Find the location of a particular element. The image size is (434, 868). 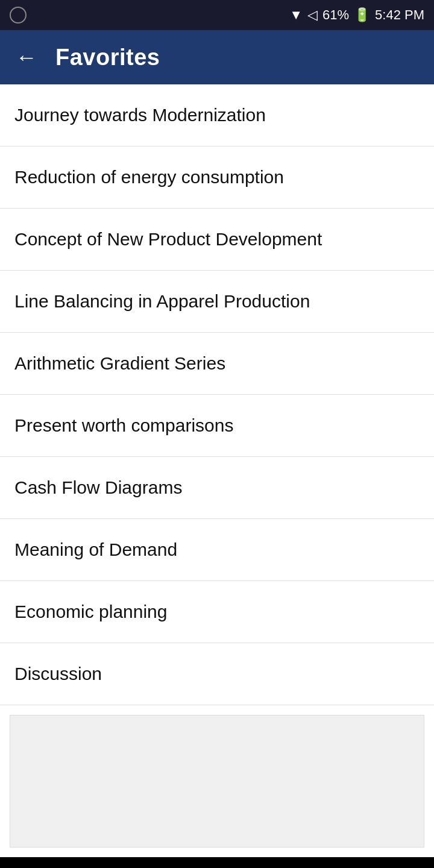

status-bar: ▼ ◁ 61% 🔋 5:42 PM is located at coordinates (217, 15).